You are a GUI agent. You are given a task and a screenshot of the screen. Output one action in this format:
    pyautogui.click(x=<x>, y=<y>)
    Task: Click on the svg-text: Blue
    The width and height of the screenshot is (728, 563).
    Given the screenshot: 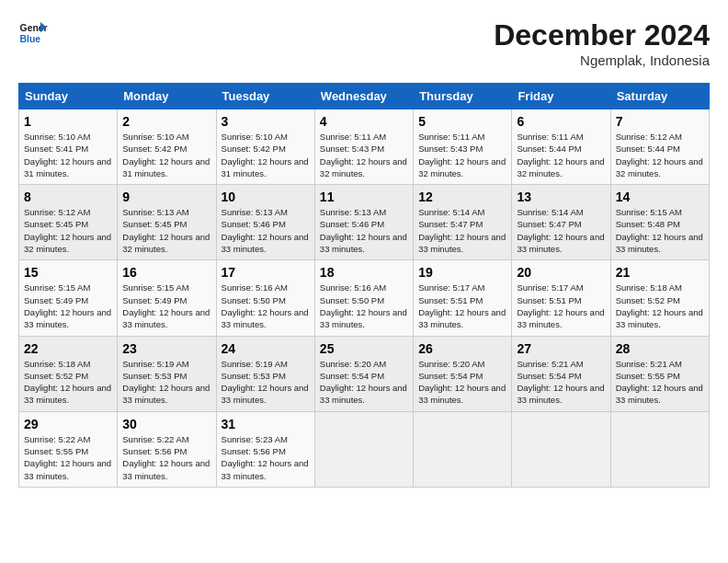 What is the action you would take?
    pyautogui.click(x=31, y=39)
    